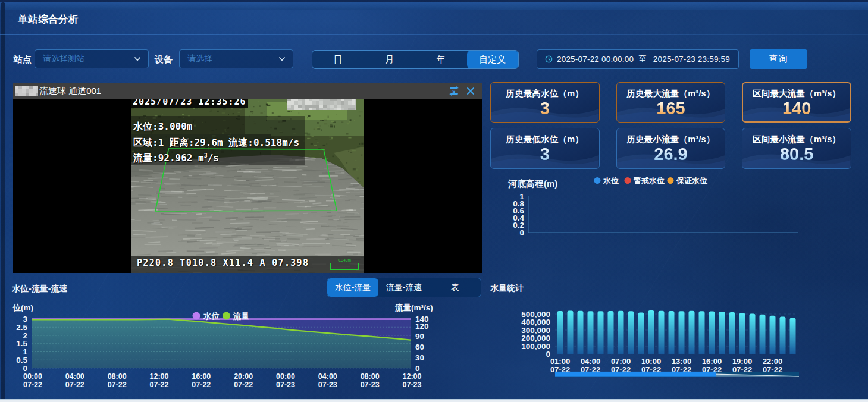 This screenshot has width=868, height=402. What do you see at coordinates (676, 344) in the screenshot?
I see `volume-chart: 0100,000200,000300,000400,000500,00001:0…` at bounding box center [676, 344].